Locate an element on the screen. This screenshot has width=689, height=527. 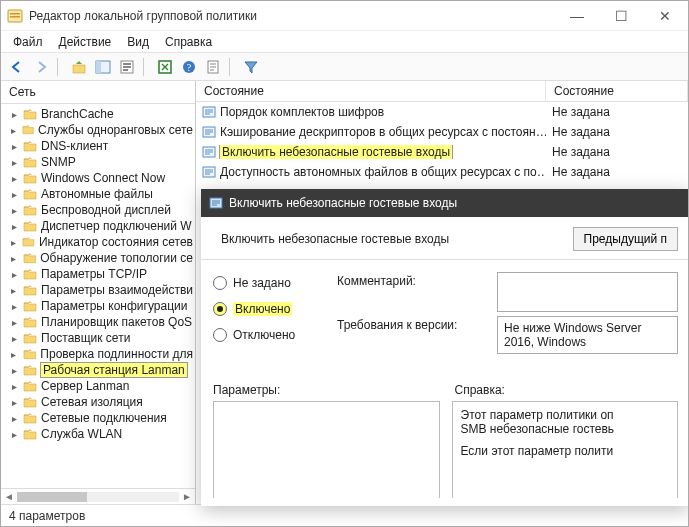
radio-label: Отключено is located at coordinates (264, 335).